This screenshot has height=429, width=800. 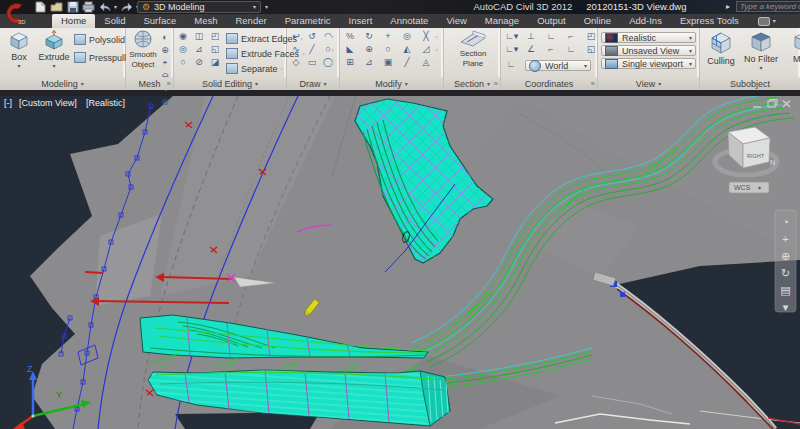 What do you see at coordinates (786, 273) in the screenshot?
I see `orbit-icon: ↻` at bounding box center [786, 273].